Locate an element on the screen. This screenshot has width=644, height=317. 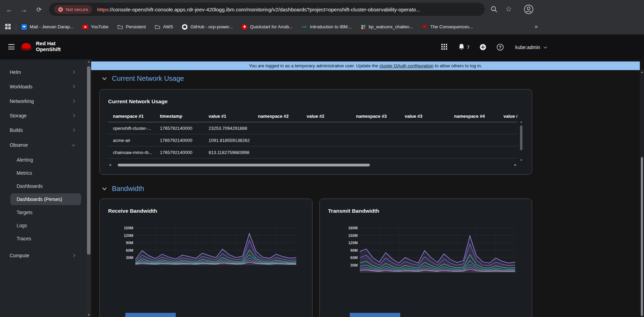
column-header-value-4: value #4 is located at coordinates (508, 116).